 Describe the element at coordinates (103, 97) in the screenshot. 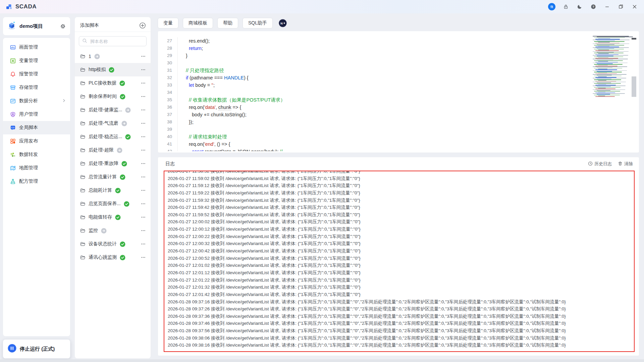

I see `script-name: 剩余保养时间` at that location.